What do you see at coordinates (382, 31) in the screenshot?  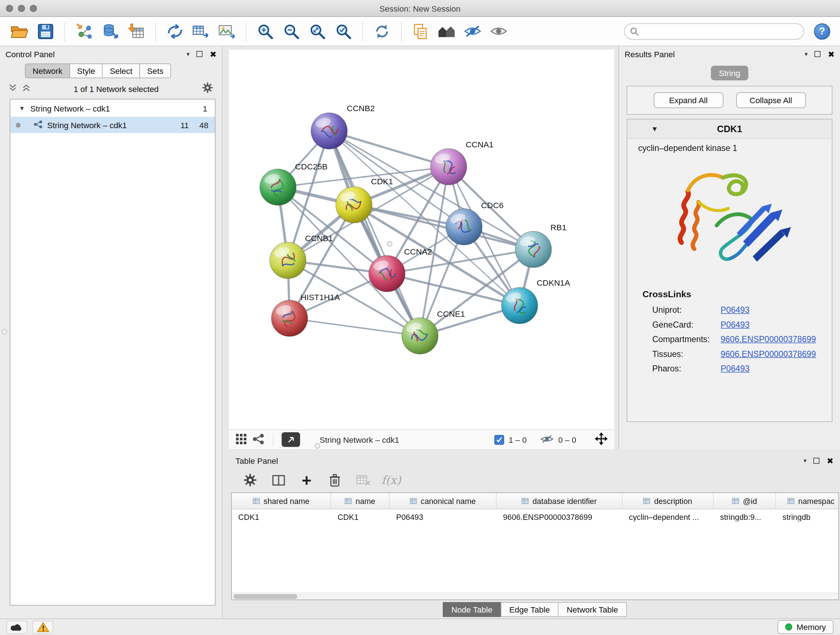 I see `refresh-layout-button` at bounding box center [382, 31].